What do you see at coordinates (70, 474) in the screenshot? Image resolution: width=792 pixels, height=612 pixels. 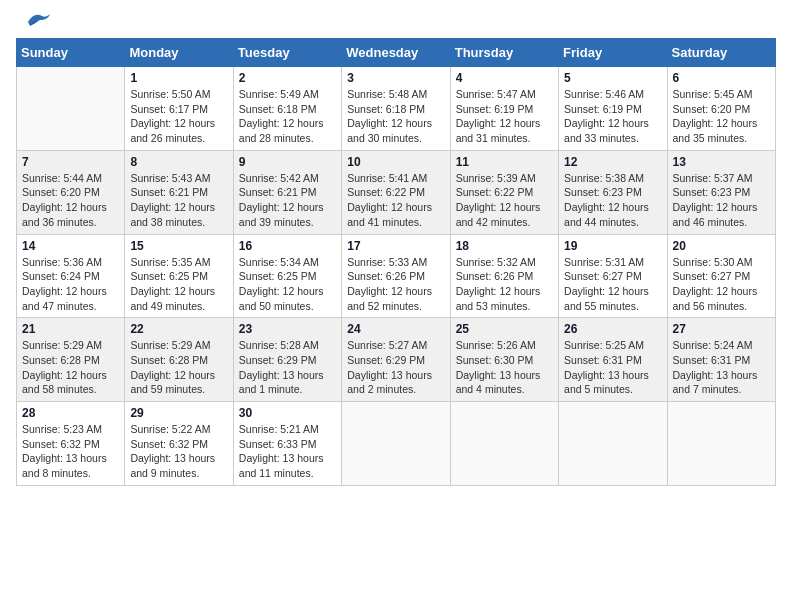 I see `day-info-line: and 8 minutes.` at bounding box center [70, 474].